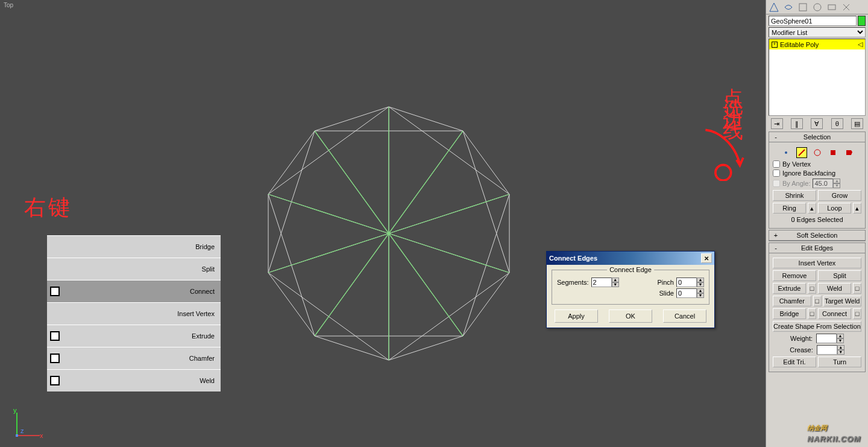  Describe the element at coordinates (687, 293) in the screenshot. I see `slide-input` at that location.